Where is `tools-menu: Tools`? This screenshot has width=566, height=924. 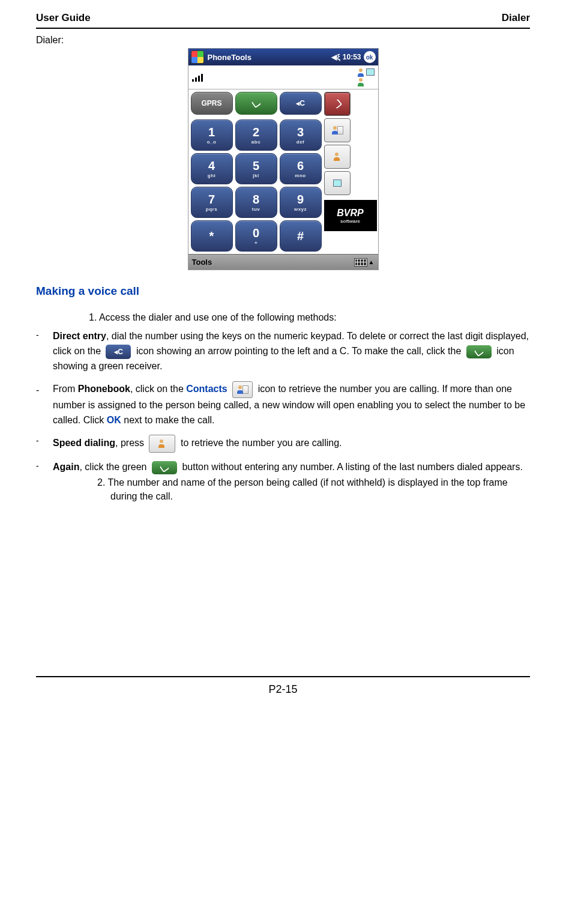
tools-menu: Tools is located at coordinates (202, 262).